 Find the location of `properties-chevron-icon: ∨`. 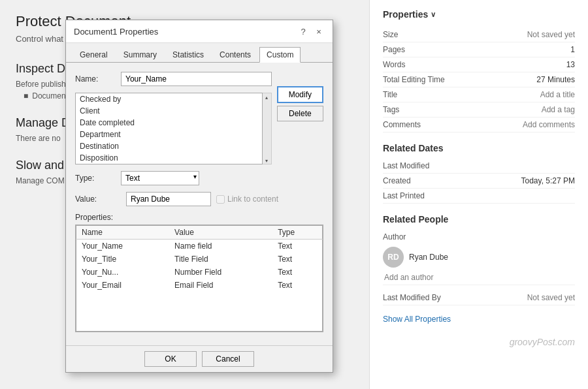

properties-chevron-icon: ∨ is located at coordinates (433, 14).